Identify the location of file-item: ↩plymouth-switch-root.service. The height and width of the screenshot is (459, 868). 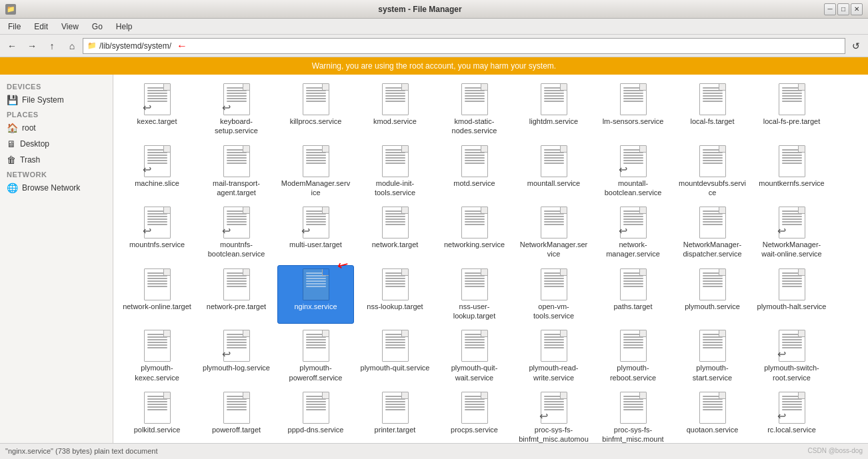
(792, 356).